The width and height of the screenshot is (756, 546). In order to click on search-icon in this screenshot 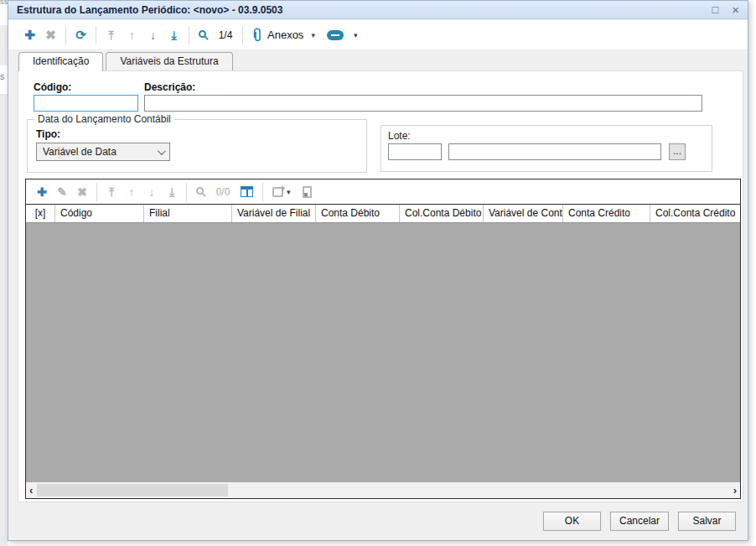, I will do `click(203, 34)`.